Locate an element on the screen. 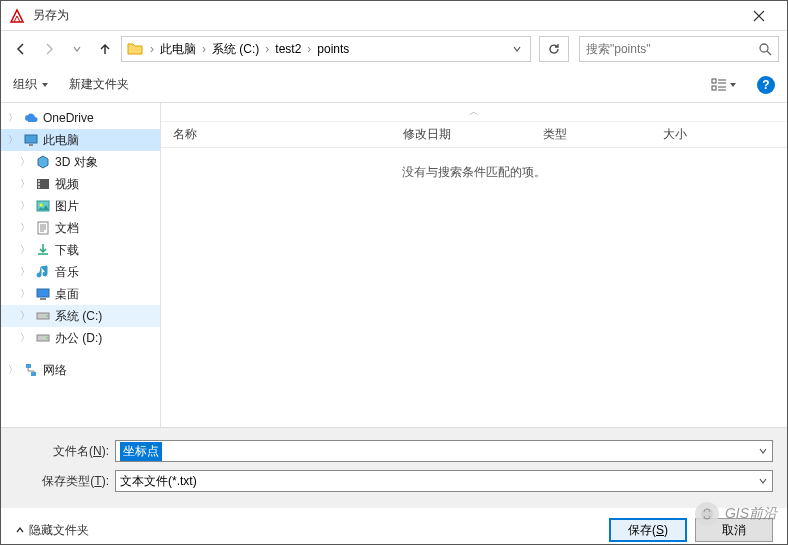 This screenshot has width=788, height=545. column-name: 名称 is located at coordinates (276, 134).